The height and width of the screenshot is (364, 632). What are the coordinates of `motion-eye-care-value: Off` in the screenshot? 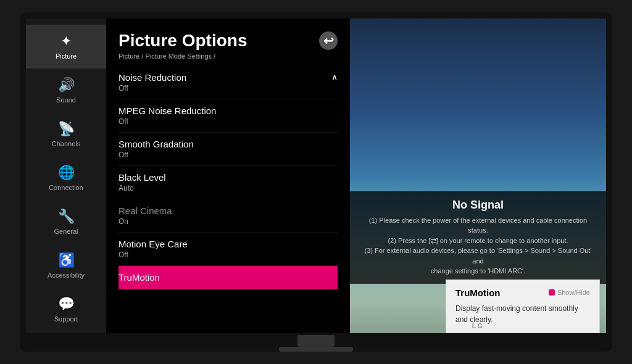 It's located at (228, 255).